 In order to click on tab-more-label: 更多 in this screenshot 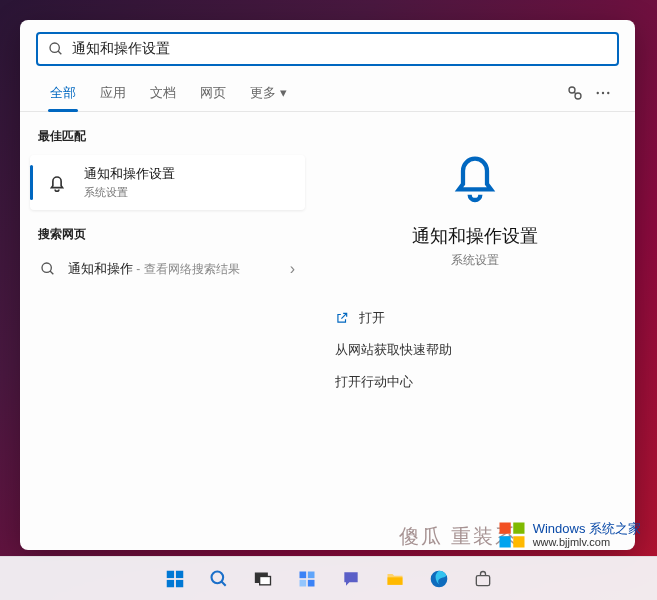, I will do `click(263, 93)`.